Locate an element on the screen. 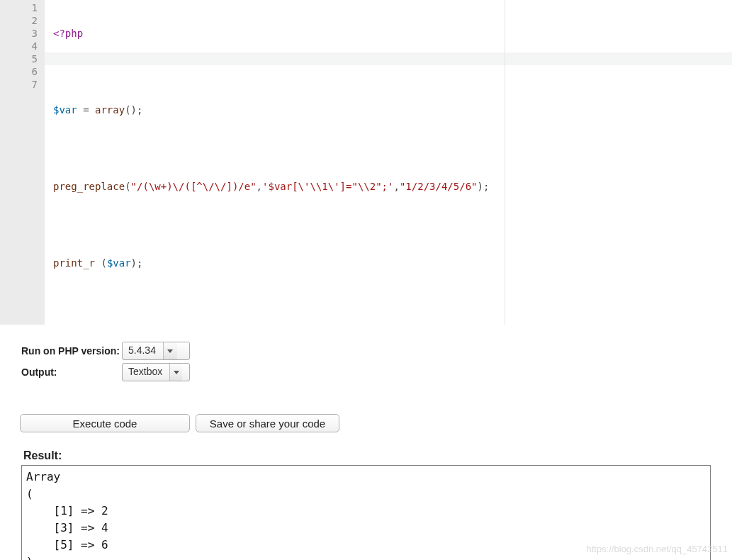 The width and height of the screenshot is (732, 560). result-title: Result: is located at coordinates (367, 456).